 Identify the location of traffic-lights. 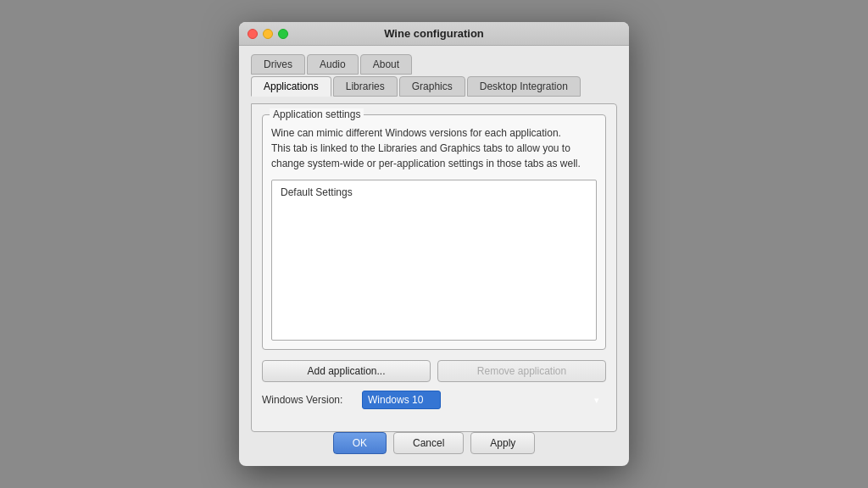
(268, 34).